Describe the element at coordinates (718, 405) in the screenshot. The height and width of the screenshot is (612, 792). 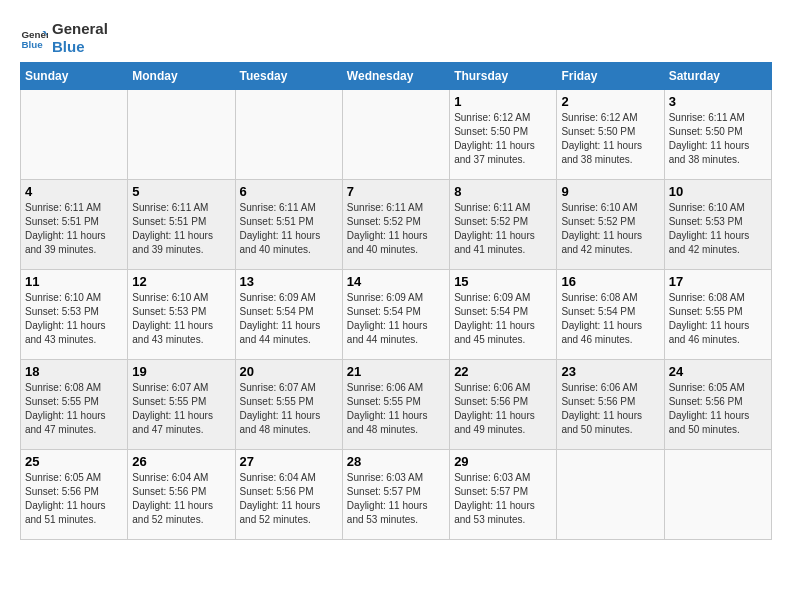
I see `calendar-cell: 24Sunrise: 6:05 AMSunset: 5:56 PMDayligh…` at that location.